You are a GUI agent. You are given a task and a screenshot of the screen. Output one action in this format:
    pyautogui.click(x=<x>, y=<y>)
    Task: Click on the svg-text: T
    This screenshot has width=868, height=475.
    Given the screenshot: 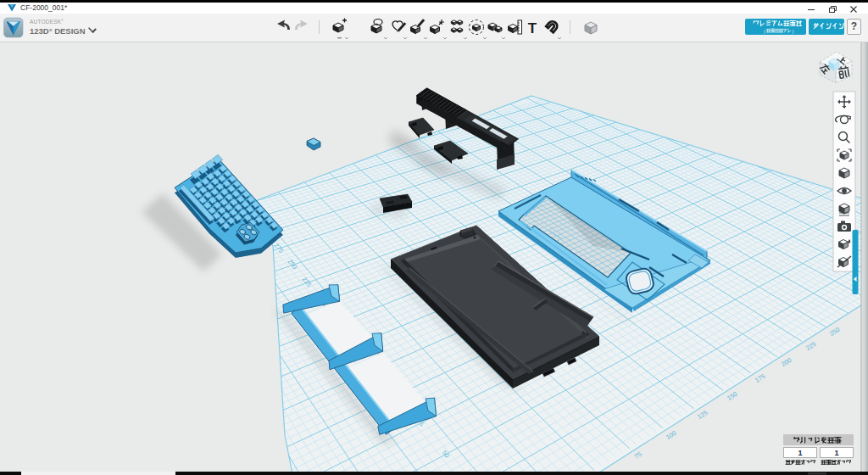 What is the action you would take?
    pyautogui.click(x=532, y=29)
    